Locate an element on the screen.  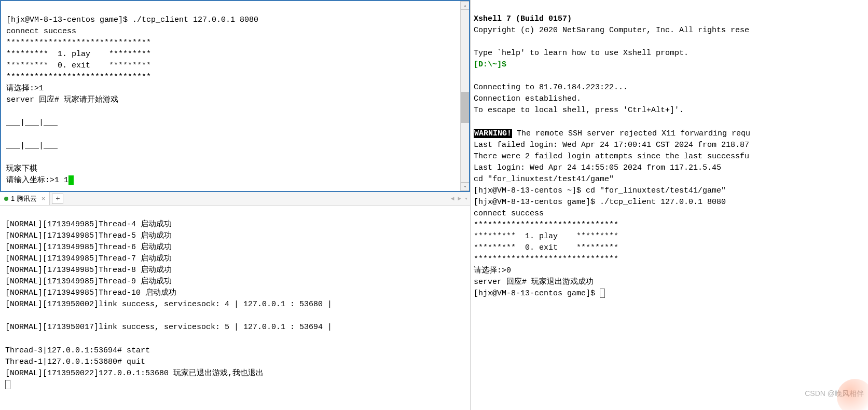
warning-badge: WARNING! is located at coordinates (493, 134).